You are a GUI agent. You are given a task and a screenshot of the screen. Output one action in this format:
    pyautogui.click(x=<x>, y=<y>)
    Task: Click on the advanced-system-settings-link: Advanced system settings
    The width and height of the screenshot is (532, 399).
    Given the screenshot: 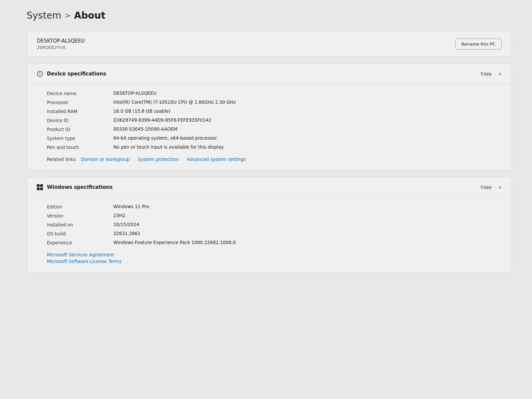 What is the action you would take?
    pyautogui.click(x=216, y=159)
    